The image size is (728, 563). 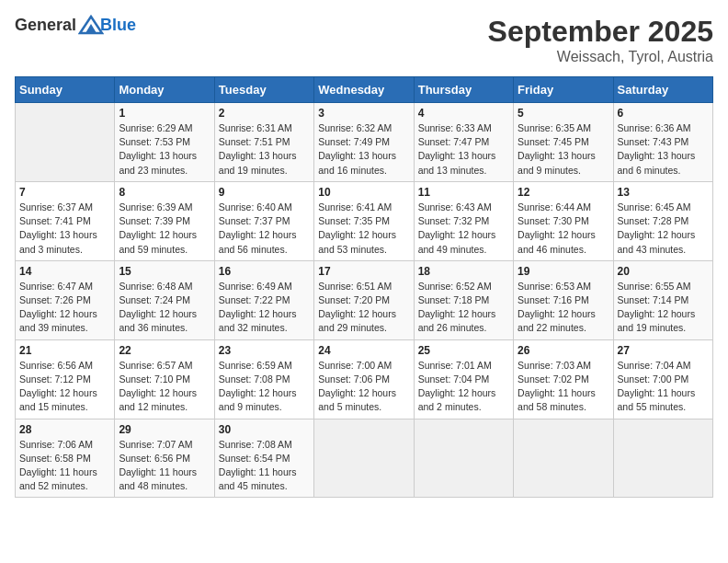 What do you see at coordinates (463, 143) in the screenshot?
I see `calendar-cell: 4Sunrise: 6:33 AM Sunset: 7:47 PM Daylig…` at bounding box center [463, 143].